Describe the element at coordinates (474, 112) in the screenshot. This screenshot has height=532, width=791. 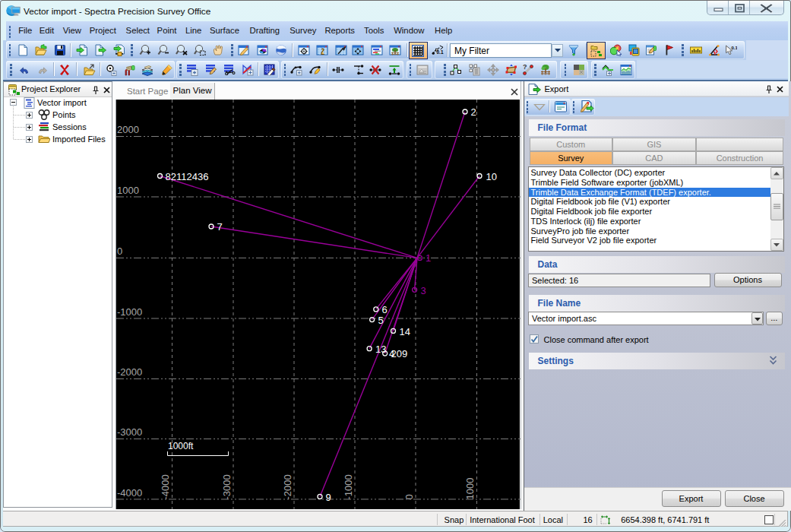
I see `svg-text: 2` at that location.